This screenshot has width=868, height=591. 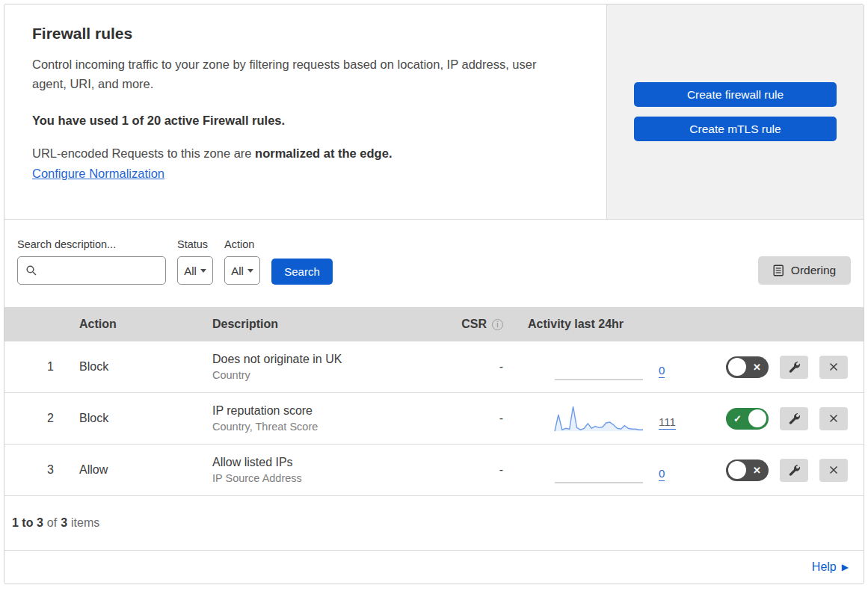 What do you see at coordinates (667, 423) in the screenshot?
I see `activity-count-link: 111` at bounding box center [667, 423].